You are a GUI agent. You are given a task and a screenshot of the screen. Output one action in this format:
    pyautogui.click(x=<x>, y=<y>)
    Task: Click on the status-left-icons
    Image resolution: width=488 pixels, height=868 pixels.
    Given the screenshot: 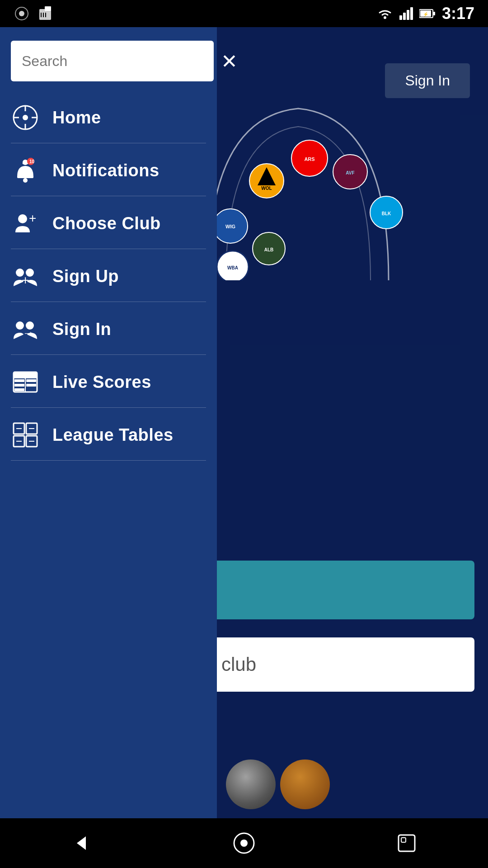 What is the action you would take?
    pyautogui.click(x=33, y=14)
    